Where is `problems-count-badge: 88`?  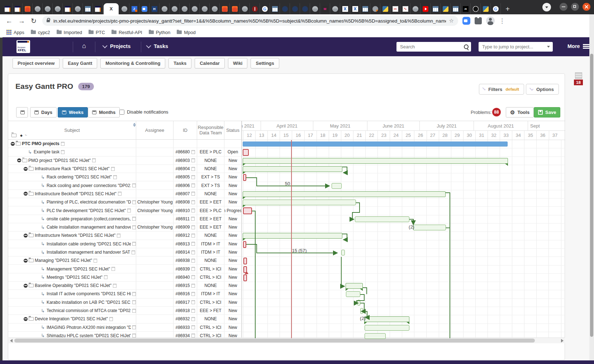 problems-count-badge: 88 is located at coordinates (496, 112).